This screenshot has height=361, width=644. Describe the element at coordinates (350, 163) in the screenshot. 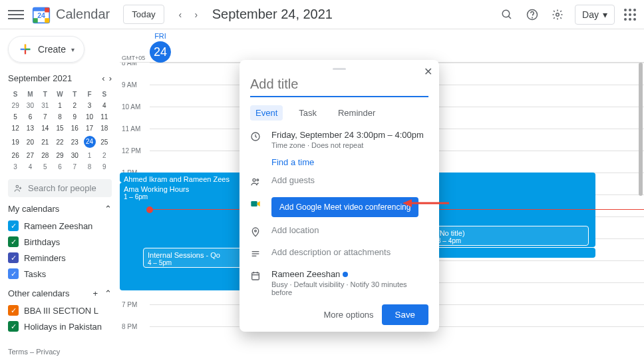

I see `find-time-link: Find a time` at that location.